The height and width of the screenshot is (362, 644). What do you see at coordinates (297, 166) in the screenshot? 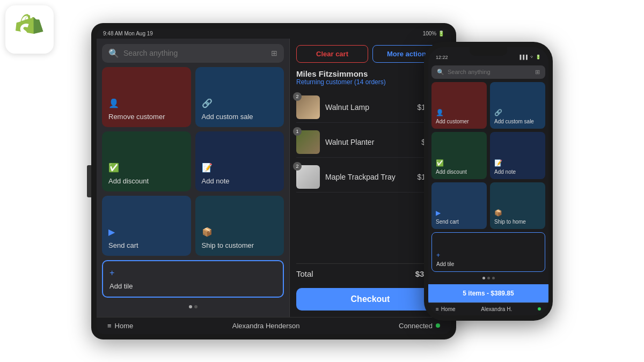
I see `item-badge-maple-tray: 2` at bounding box center [297, 166].